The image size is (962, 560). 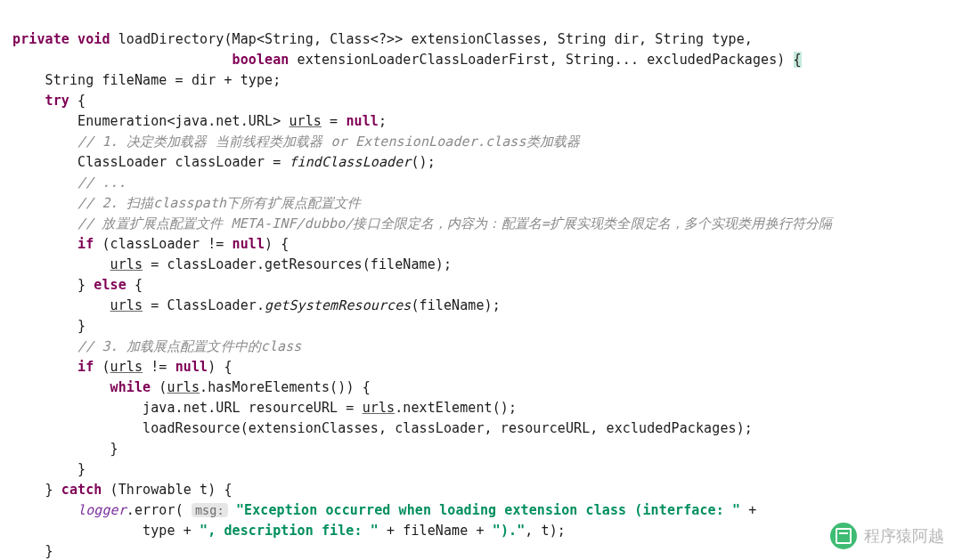 What do you see at coordinates (171, 39) in the screenshot?
I see `method-name: loadDirectory` at bounding box center [171, 39].